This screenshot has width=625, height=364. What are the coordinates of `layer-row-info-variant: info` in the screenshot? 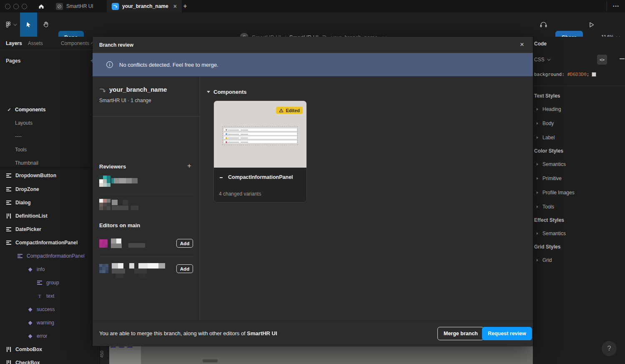 It's located at (50, 269).